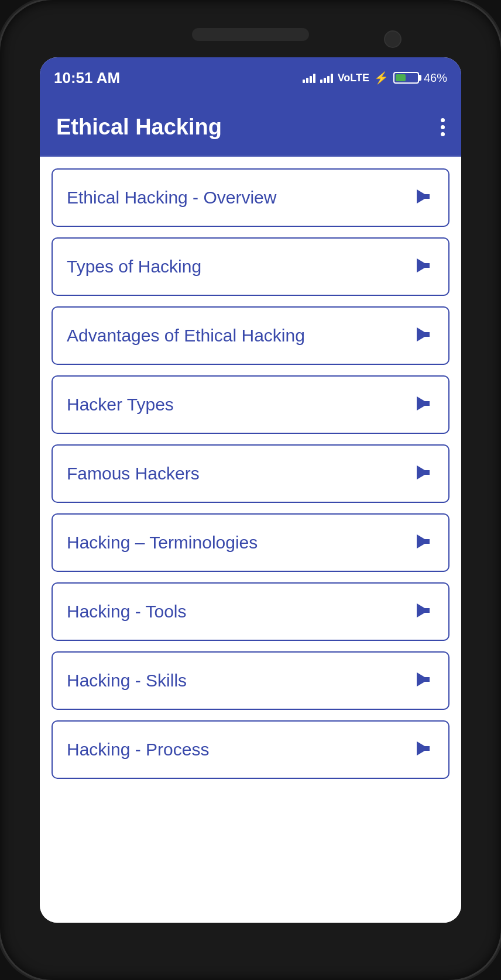 Image resolution: width=501 pixels, height=980 pixels. I want to click on menu-item-label-terminologies: Hacking – Terminologies, so click(162, 543).